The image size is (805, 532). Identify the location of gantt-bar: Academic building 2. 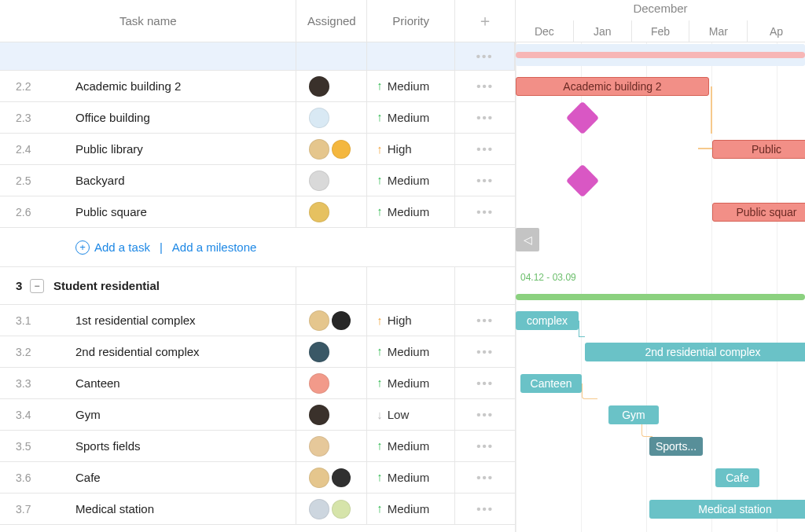
(612, 86).